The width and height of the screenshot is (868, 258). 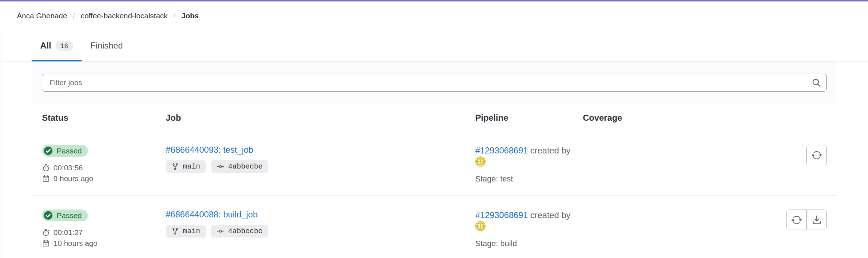 What do you see at coordinates (57, 46) in the screenshot?
I see `tab-all: All 16` at bounding box center [57, 46].